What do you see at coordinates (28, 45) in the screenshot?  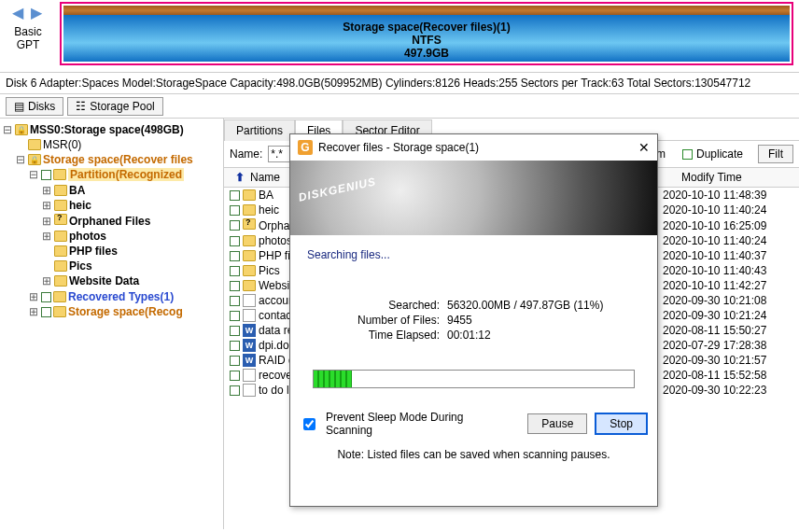 I see `nav-mode-label2: GPT` at bounding box center [28, 45].